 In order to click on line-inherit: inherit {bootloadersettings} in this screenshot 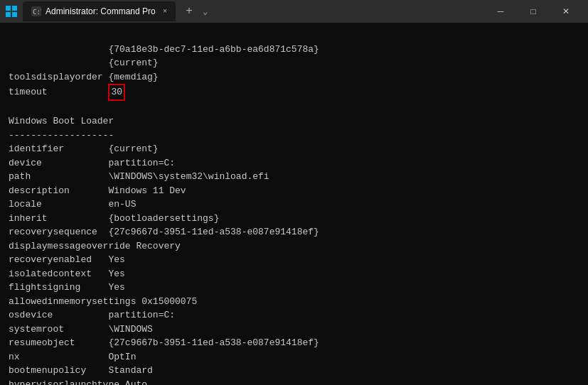, I will do `click(114, 219)`.